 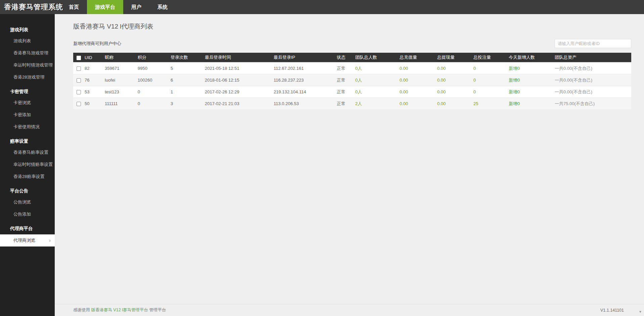 I want to click on sidebar-item: 卡密浏览, so click(x=28, y=103).